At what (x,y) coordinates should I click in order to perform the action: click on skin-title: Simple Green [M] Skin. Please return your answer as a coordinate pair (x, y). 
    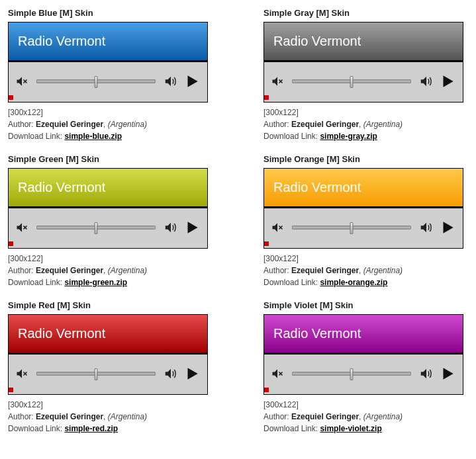
    Looking at the image, I should click on (111, 159).